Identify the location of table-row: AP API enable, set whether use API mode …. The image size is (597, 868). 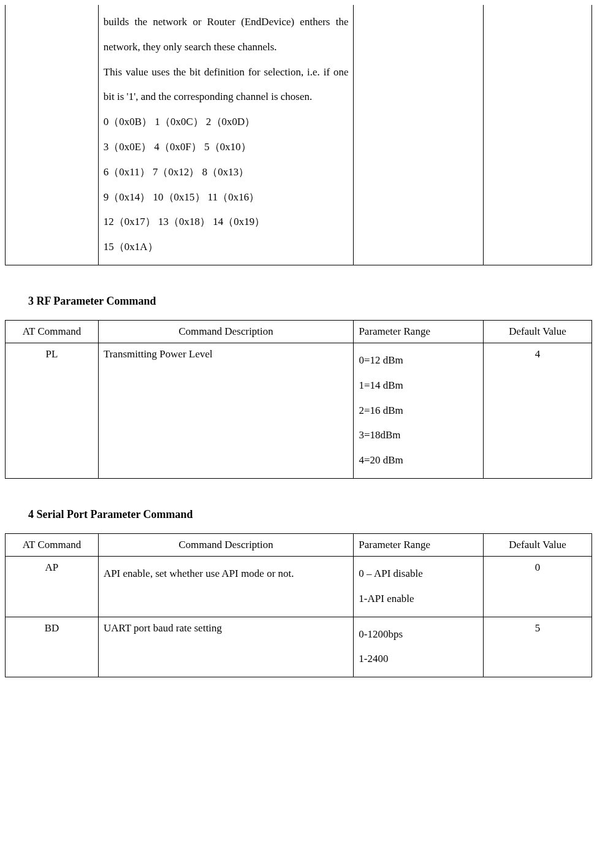
(299, 586).